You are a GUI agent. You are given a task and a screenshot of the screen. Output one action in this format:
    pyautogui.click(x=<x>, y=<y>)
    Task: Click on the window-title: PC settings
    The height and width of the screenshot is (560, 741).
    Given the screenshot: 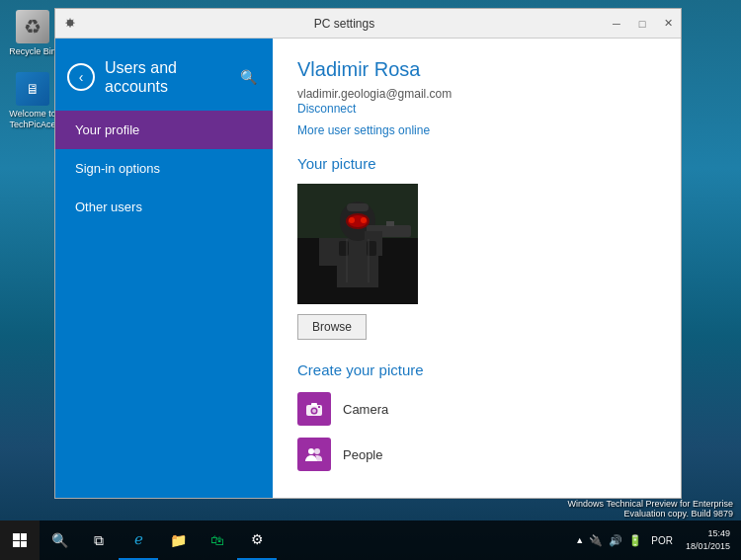 What is the action you would take?
    pyautogui.click(x=344, y=24)
    